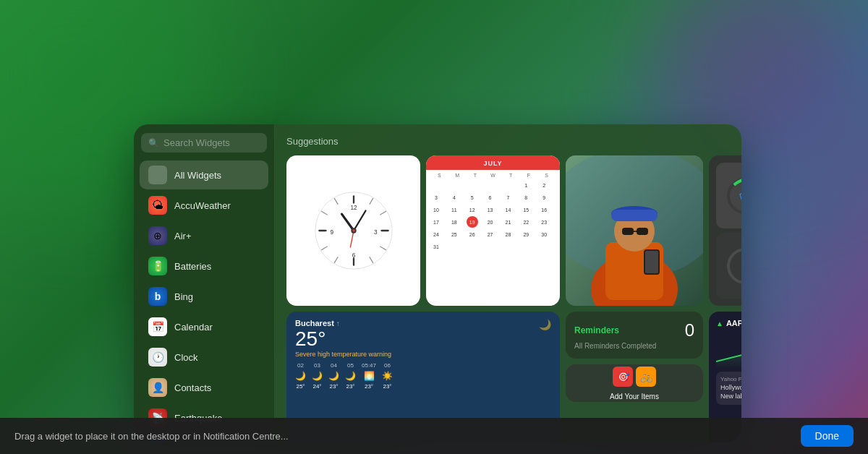  Describe the element at coordinates (729, 195) in the screenshot. I see `bt-item-bluetooth: ⬠` at that location.